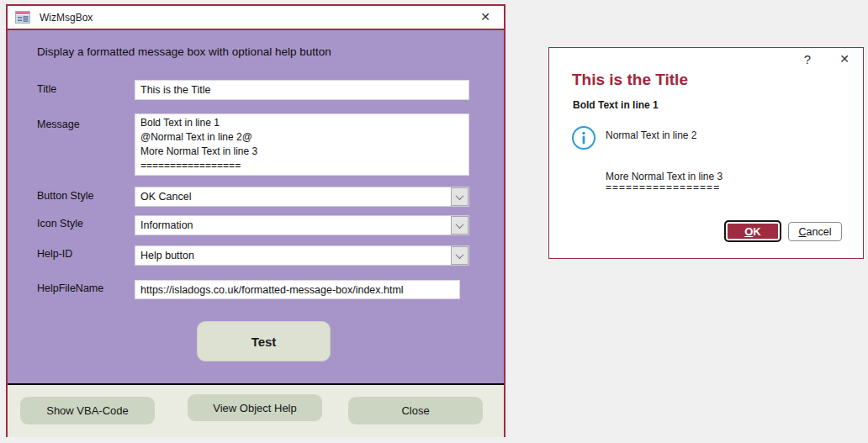  Describe the element at coordinates (256, 17) in the screenshot. I see `window-titlebar: WizMsgBox ✕` at that location.